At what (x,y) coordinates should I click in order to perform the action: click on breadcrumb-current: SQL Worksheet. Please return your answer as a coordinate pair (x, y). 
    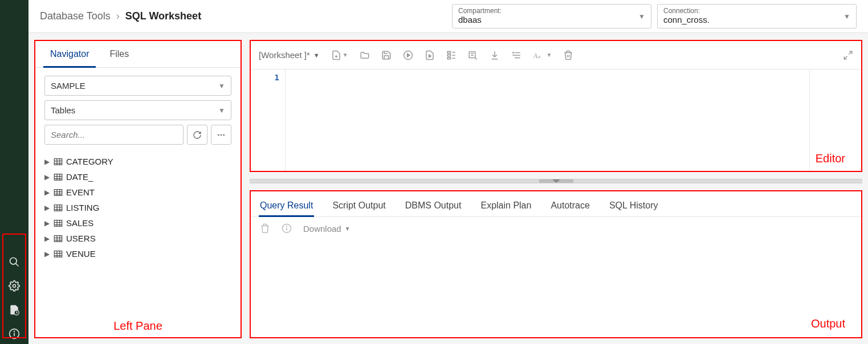
    Looking at the image, I should click on (163, 16).